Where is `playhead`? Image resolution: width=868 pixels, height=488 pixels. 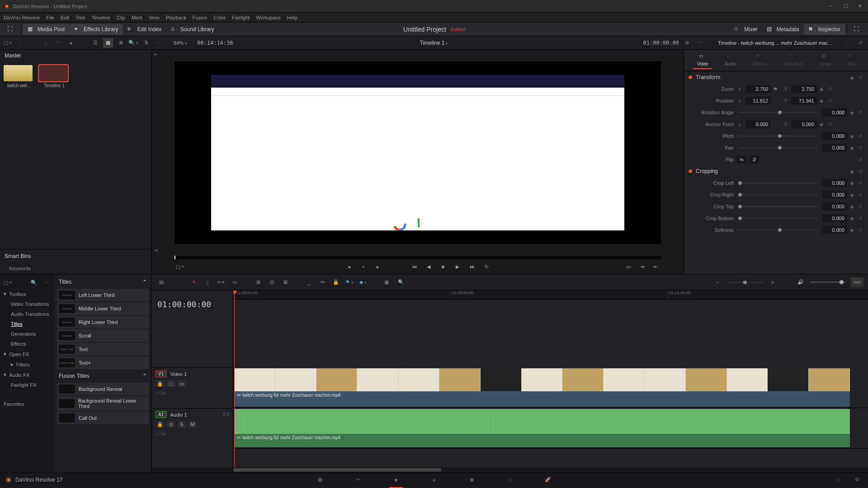
playhead is located at coordinates (234, 379).